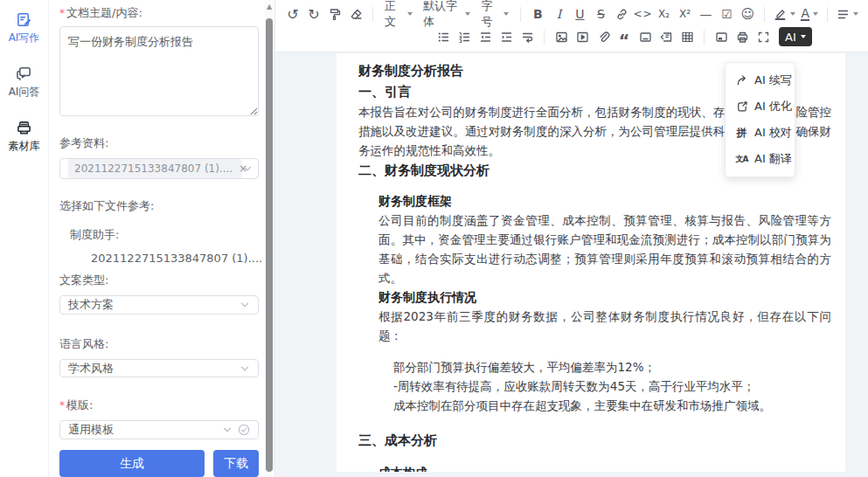 This screenshot has width=868, height=477. I want to click on doc-subheading-execution: 财务制度执行情况, so click(605, 297).